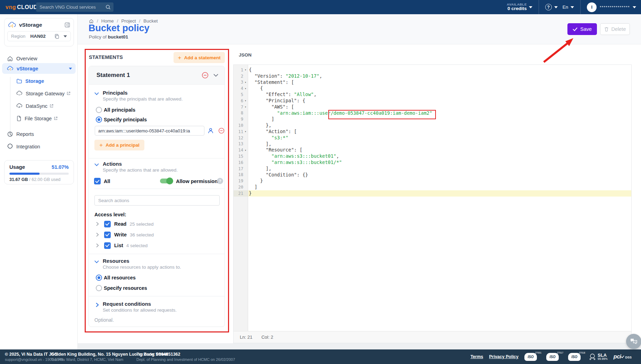 The height and width of the screenshot is (364, 641). What do you see at coordinates (96, 165) in the screenshot?
I see `actions-chevron-icon` at bounding box center [96, 165].